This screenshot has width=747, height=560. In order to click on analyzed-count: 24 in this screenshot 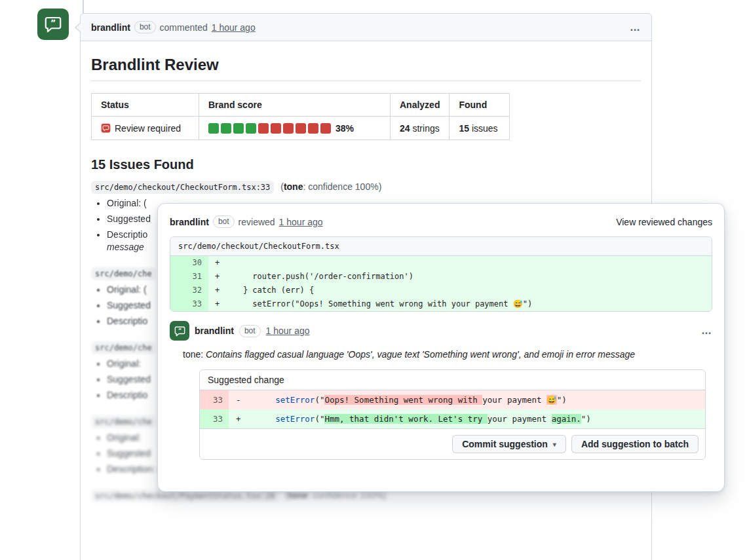, I will do `click(405, 128)`.